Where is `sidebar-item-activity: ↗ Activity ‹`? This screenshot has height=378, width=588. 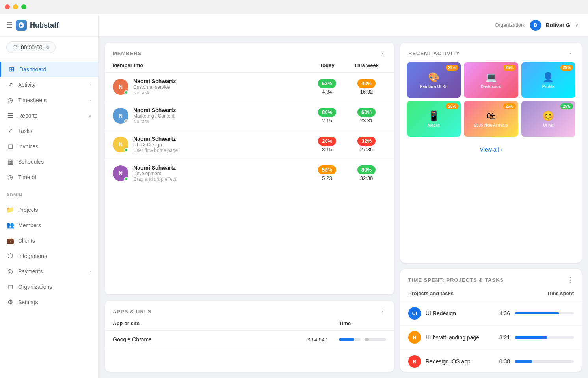 sidebar-item-activity: ↗ Activity ‹ is located at coordinates (49, 84).